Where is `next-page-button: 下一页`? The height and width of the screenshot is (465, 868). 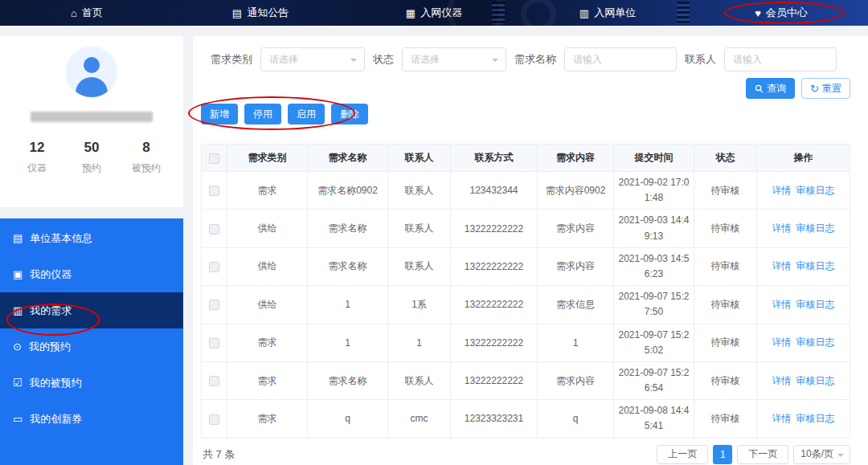
next-page-button: 下一页 is located at coordinates (763, 455).